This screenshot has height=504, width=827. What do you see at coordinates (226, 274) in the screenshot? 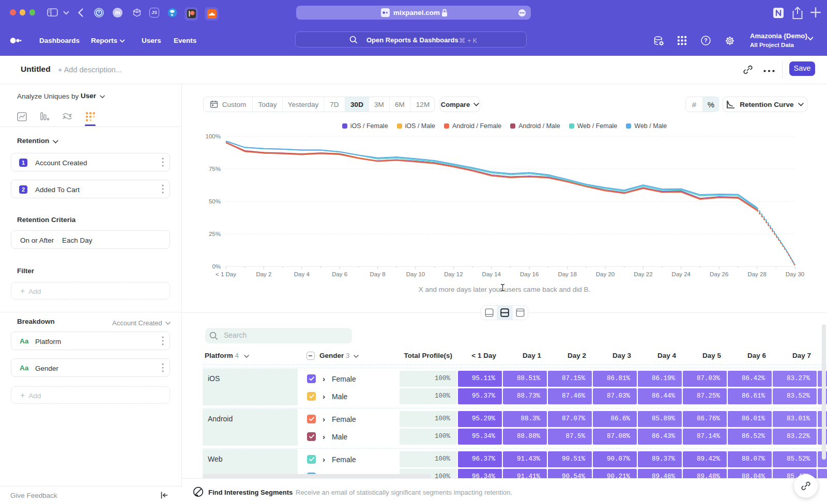
I see `svg-text: < 1 Day` at bounding box center [226, 274].